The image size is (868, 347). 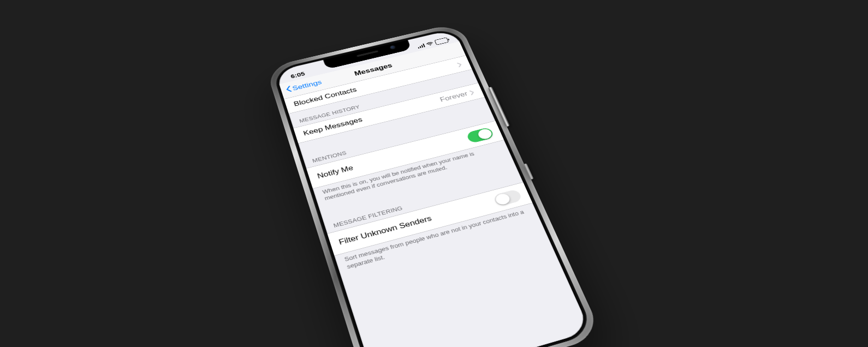 What do you see at coordinates (508, 198) in the screenshot?
I see `filter-unknown-toggle` at bounding box center [508, 198].